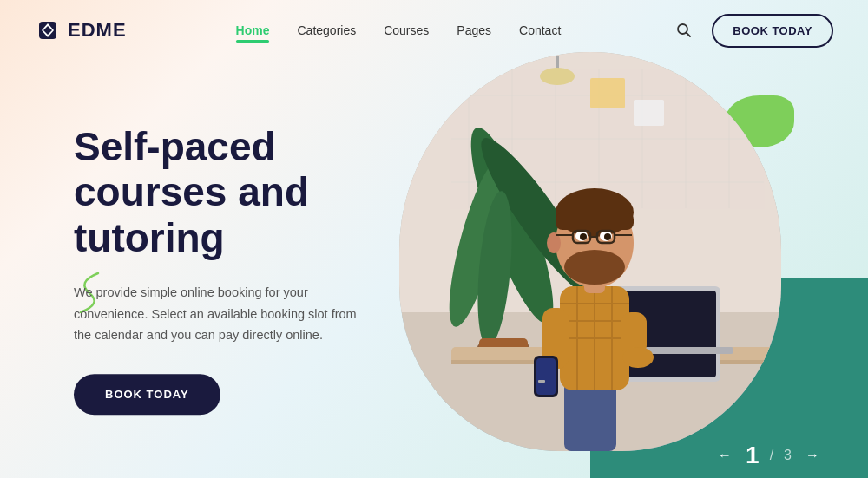 The width and height of the screenshot is (868, 478). What do you see at coordinates (253, 30) in the screenshot?
I see `nav-item-home: Home` at bounding box center [253, 30].